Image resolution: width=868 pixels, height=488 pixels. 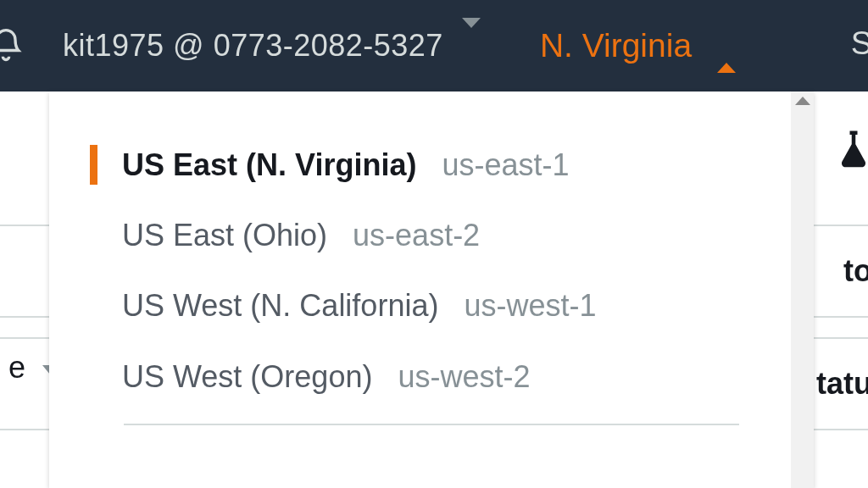 What do you see at coordinates (860, 44) in the screenshot?
I see `support-link-fragment: S` at bounding box center [860, 44].